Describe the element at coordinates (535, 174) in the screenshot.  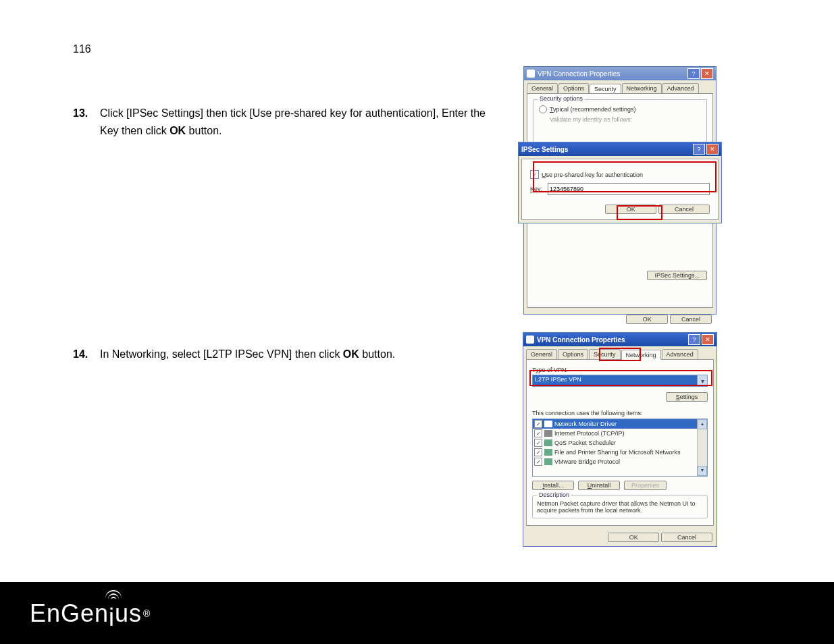
I see `checkbox-icon` at that location.